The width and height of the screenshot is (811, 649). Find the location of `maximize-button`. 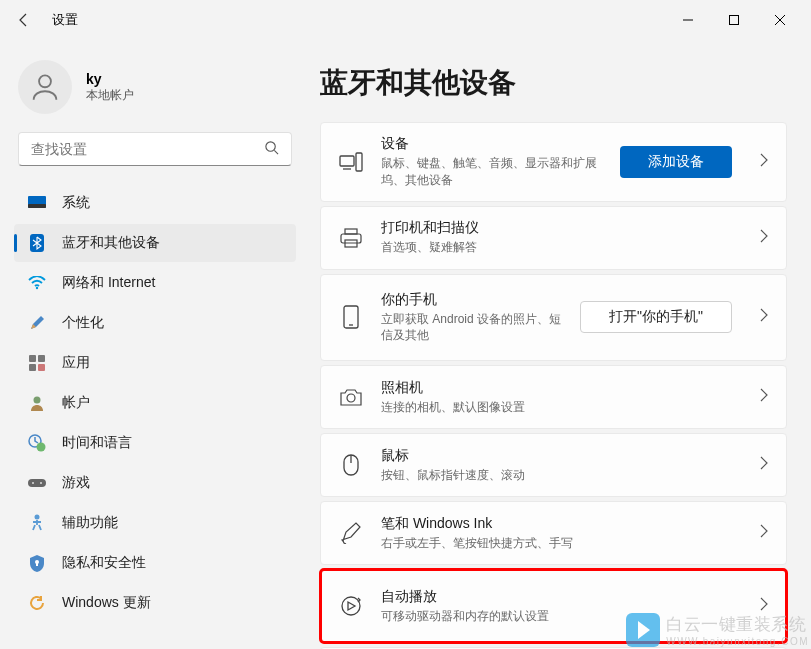

maximize-button is located at coordinates (734, 20).